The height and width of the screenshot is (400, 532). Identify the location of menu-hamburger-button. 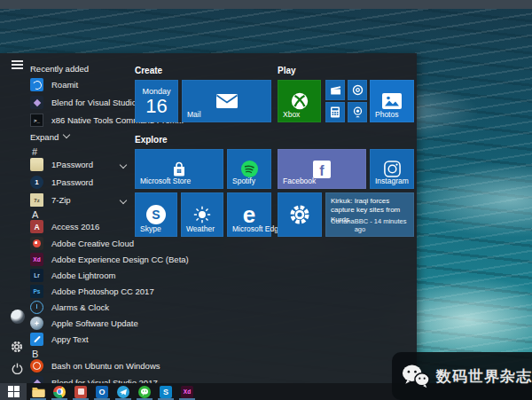
(18, 68).